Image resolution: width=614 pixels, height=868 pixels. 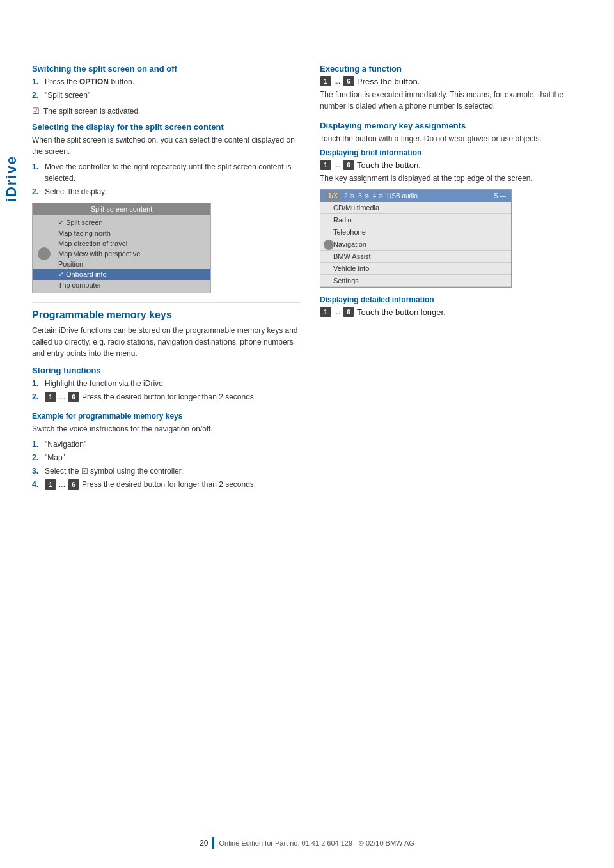 What do you see at coordinates (36, 95) in the screenshot?
I see `step-2-num: 2.` at bounding box center [36, 95].